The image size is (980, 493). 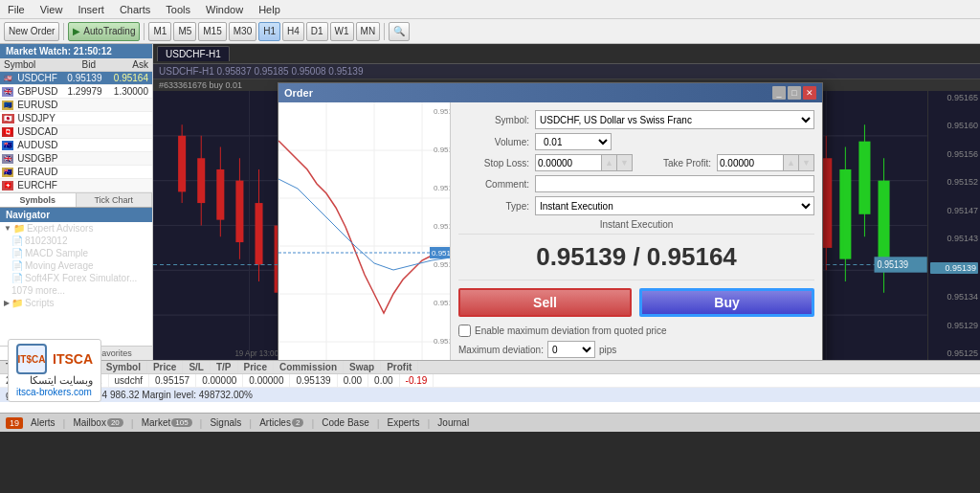 I want to click on dialog-minimize-button: _, so click(x=779, y=93).